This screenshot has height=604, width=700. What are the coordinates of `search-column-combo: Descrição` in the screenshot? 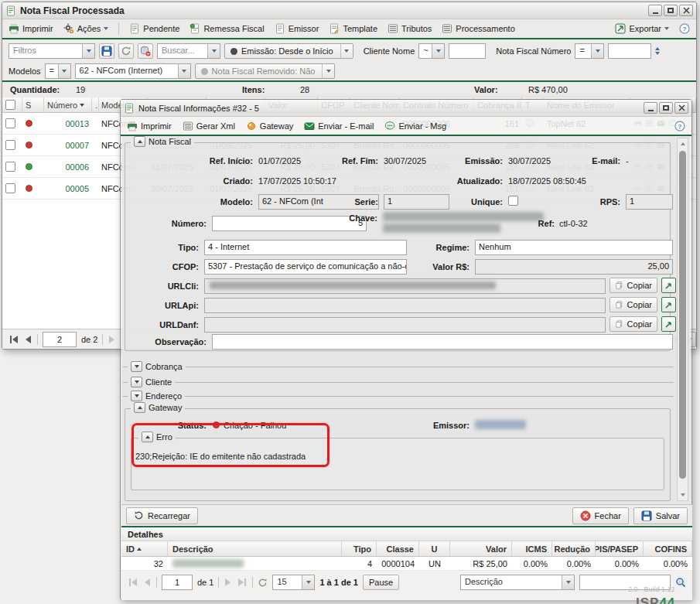 It's located at (517, 582).